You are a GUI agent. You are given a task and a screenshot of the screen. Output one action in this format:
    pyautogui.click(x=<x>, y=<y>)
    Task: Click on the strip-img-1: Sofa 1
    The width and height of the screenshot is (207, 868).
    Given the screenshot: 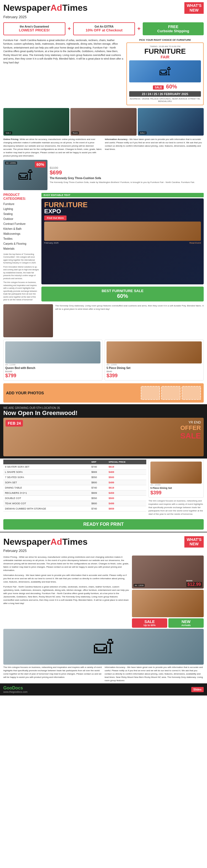 What is the action you would take?
    pyautogui.click(x=36, y=122)
    